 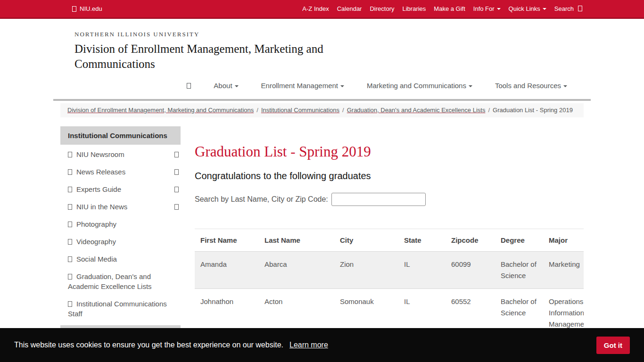 What do you see at coordinates (121, 259) in the screenshot?
I see `sidebar-item-social-media: Social Media` at bounding box center [121, 259].